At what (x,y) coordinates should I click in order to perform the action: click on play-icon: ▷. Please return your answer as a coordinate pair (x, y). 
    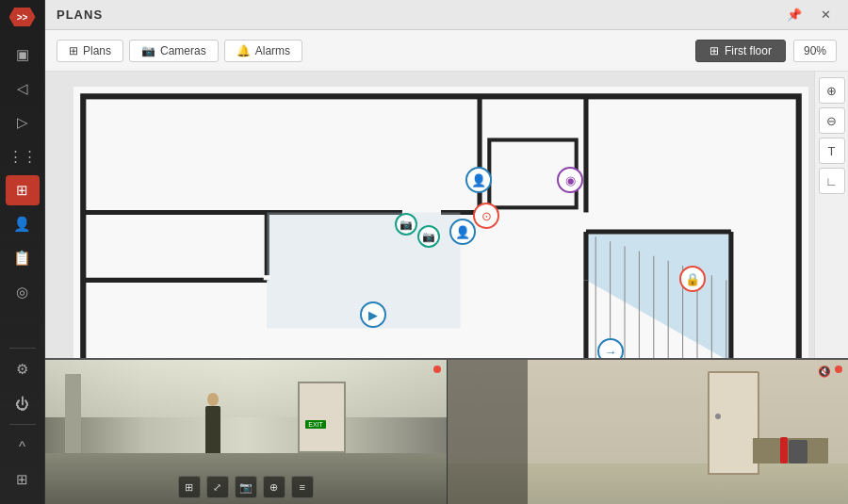
    Looking at the image, I should click on (23, 122).